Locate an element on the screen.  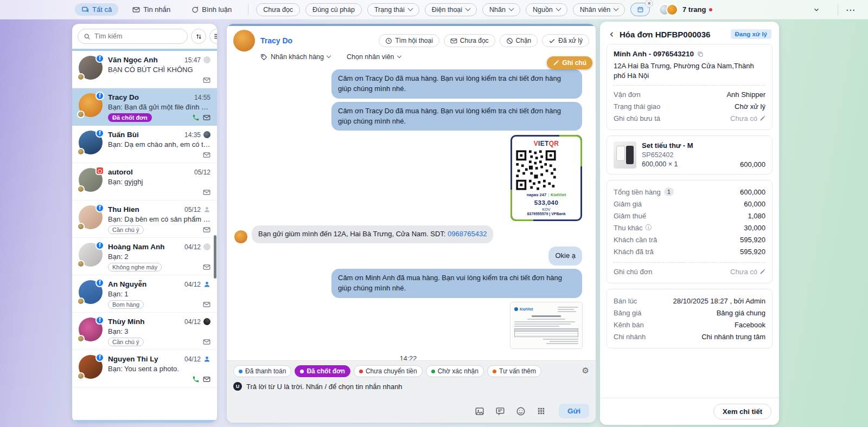
tab-all: Tất cả is located at coordinates (97, 10).